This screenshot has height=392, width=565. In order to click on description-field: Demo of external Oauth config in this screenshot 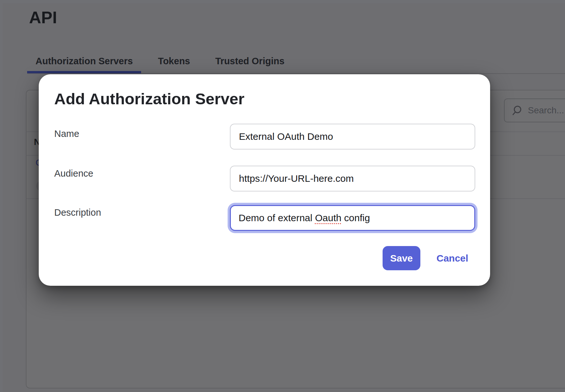, I will do `click(353, 218)`.